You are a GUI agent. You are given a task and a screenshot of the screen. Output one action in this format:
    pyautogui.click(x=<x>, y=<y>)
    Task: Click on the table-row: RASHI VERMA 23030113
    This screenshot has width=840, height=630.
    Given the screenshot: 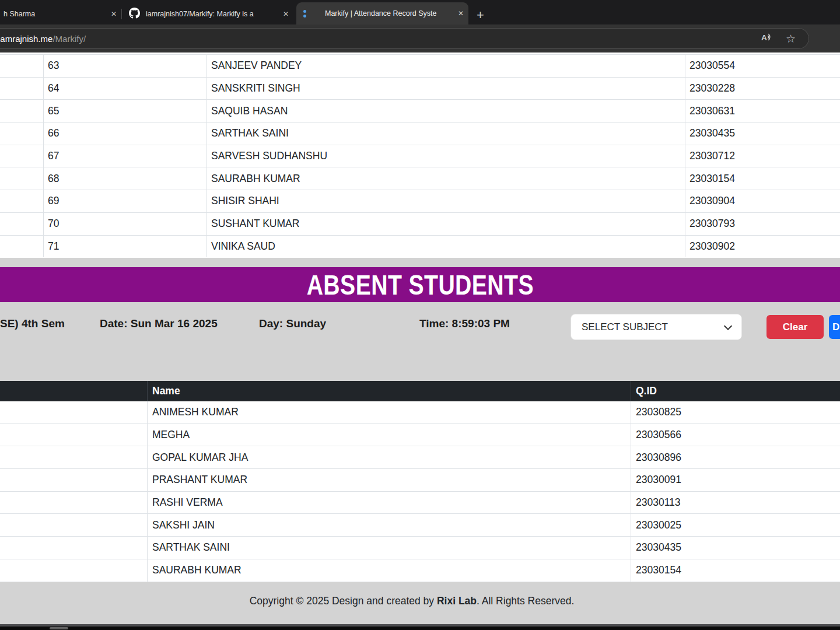 What is the action you would take?
    pyautogui.click(x=420, y=503)
    